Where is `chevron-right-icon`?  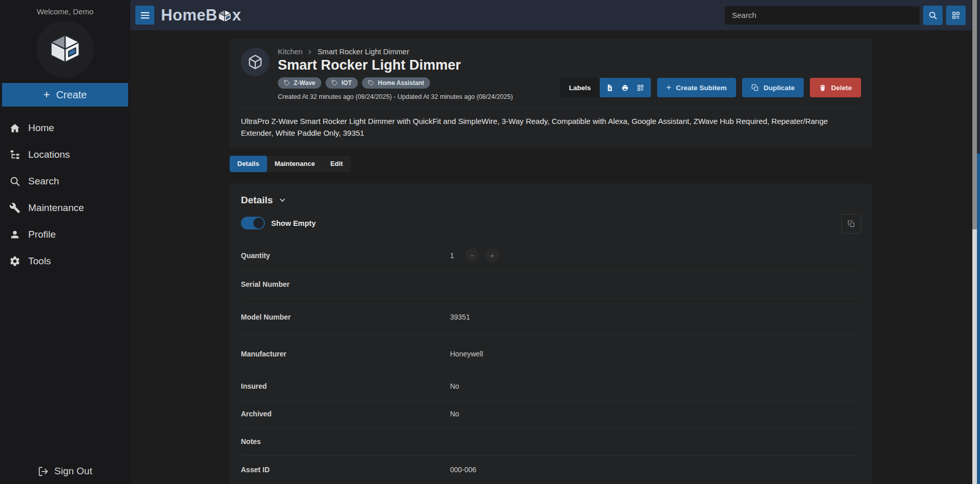
chevron-right-icon is located at coordinates (310, 52).